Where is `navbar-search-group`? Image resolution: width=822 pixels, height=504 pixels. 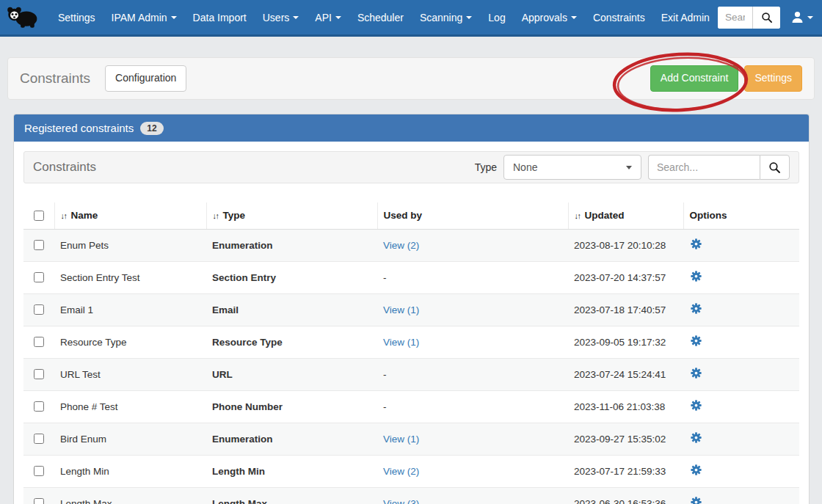 navbar-search-group is located at coordinates (749, 18).